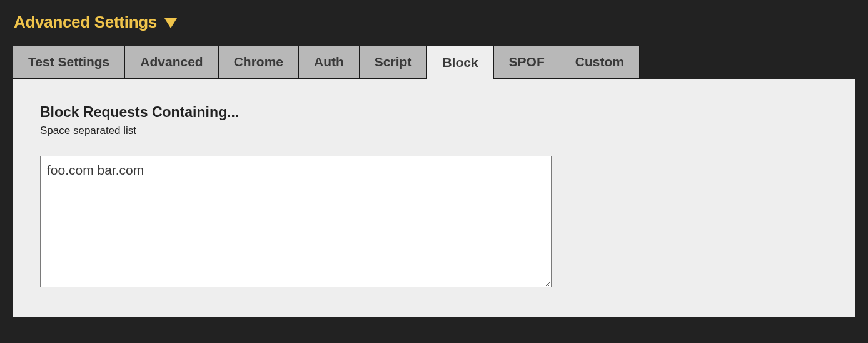 The image size is (868, 343). What do you see at coordinates (460, 63) in the screenshot?
I see `tab-block: Block` at bounding box center [460, 63].